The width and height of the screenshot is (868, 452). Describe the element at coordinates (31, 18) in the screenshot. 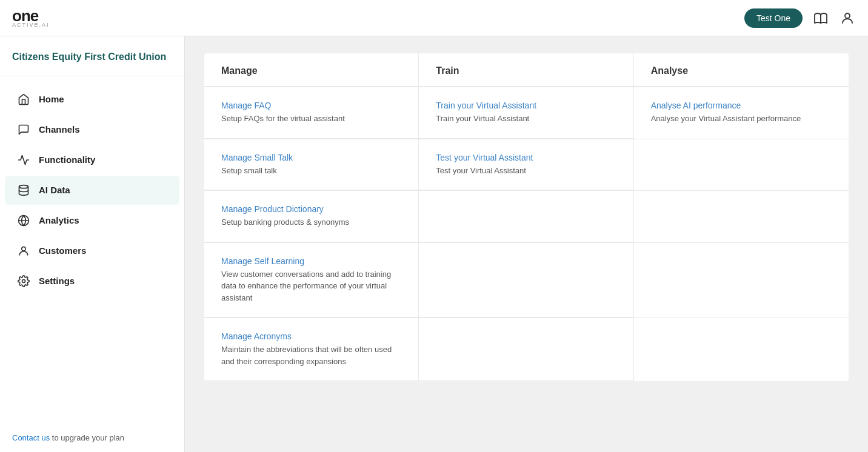

I see `logo: one ACTIVE.AI` at that location.